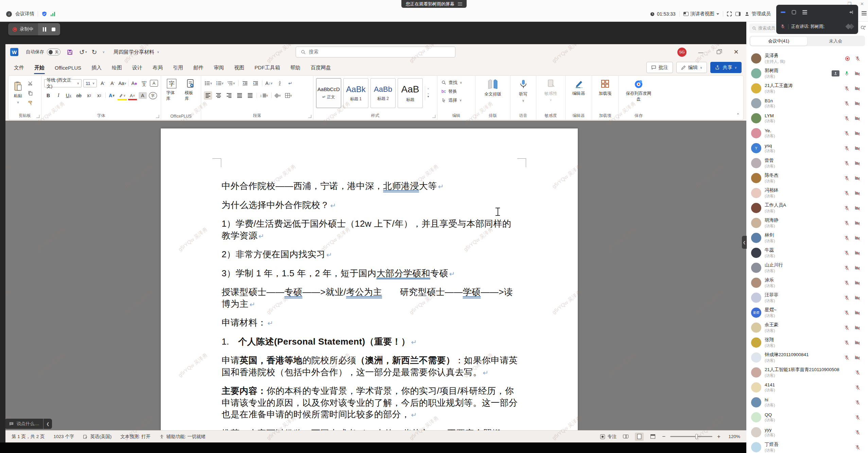  What do you see at coordinates (428, 93) in the screenshot?
I see `styles-gallery-scroll: ⌃⌄▾` at bounding box center [428, 93].